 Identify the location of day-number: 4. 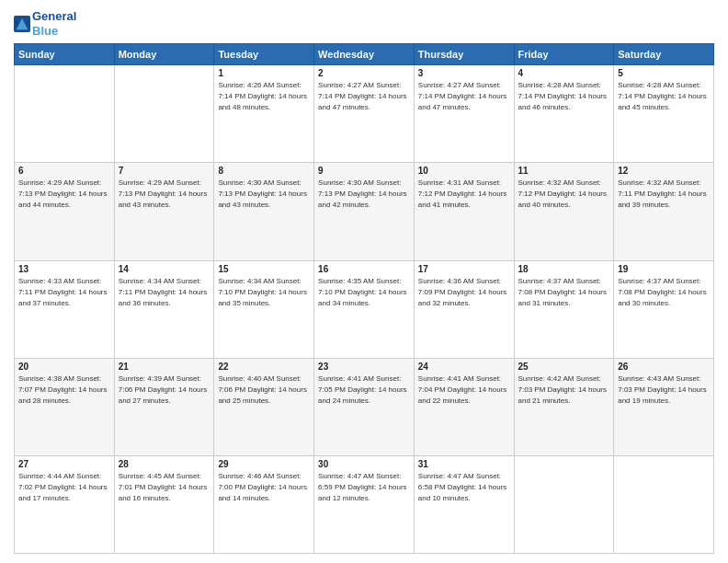
(564, 74).